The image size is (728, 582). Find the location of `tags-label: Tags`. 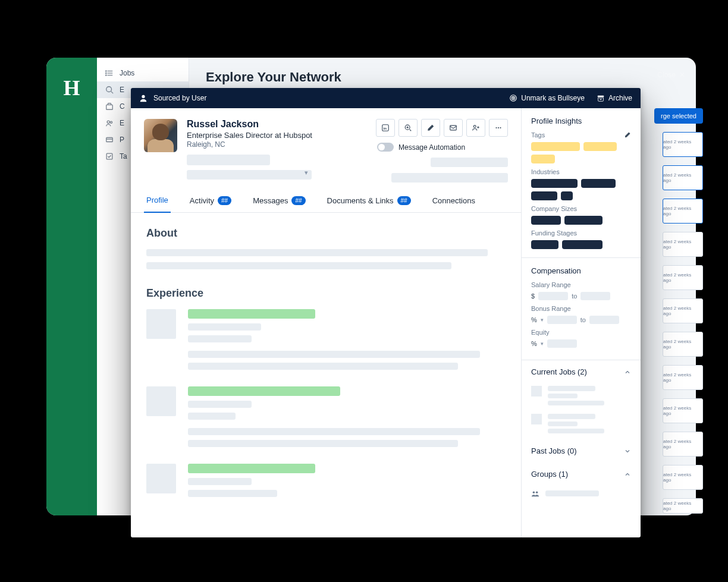

tags-label: Tags is located at coordinates (538, 135).